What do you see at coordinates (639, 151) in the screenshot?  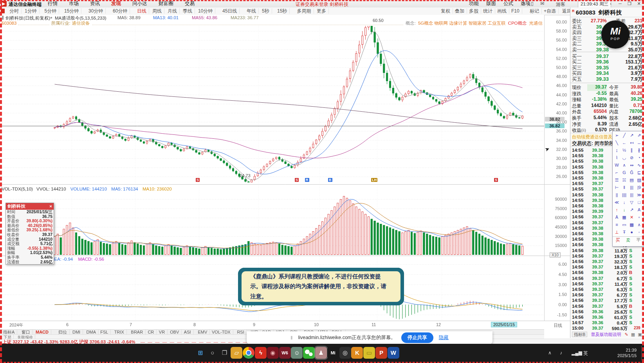 I see `draw-tool-icon: ∦` at bounding box center [639, 151].